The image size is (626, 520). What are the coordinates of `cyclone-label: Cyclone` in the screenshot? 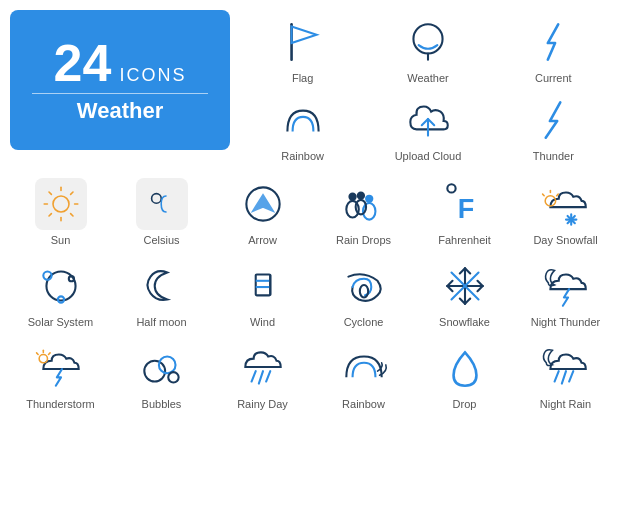 It's located at (364, 322).